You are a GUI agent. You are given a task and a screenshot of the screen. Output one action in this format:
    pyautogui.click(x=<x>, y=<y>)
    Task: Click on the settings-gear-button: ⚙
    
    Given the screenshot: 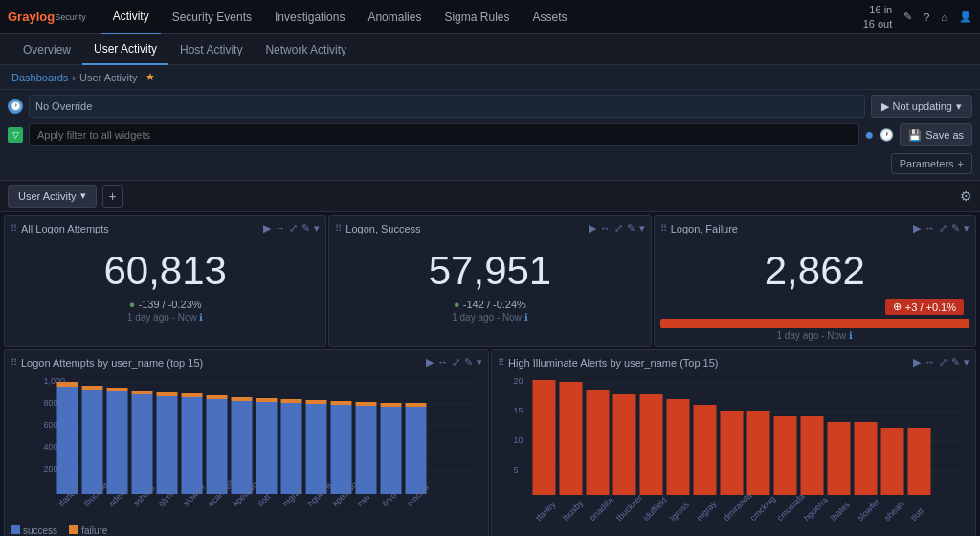 What is the action you would take?
    pyautogui.click(x=967, y=196)
    